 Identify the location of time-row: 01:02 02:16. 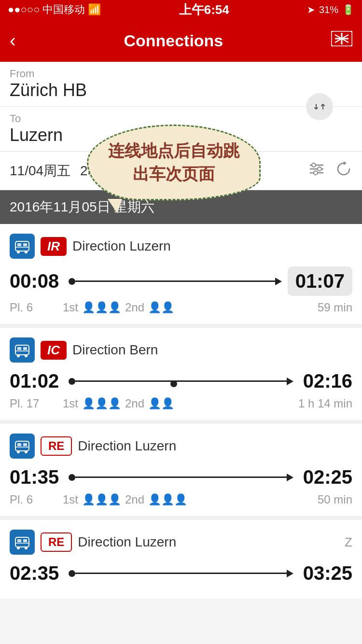
(181, 381).